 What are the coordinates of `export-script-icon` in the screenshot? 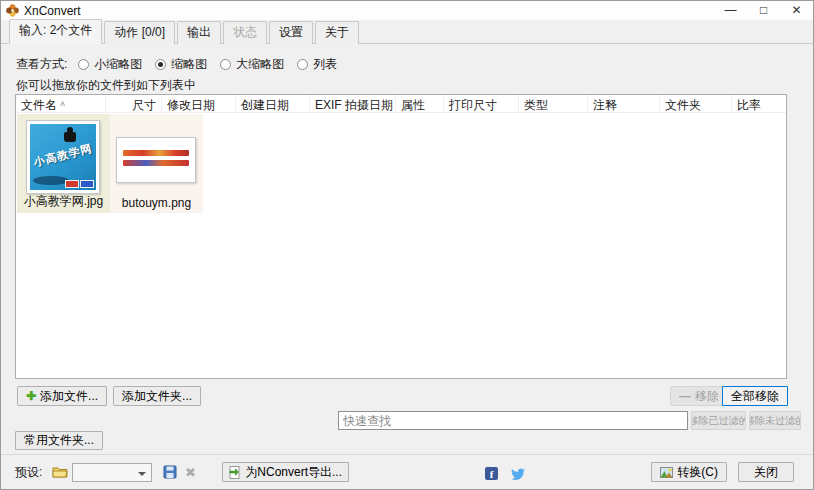 It's located at (235, 472).